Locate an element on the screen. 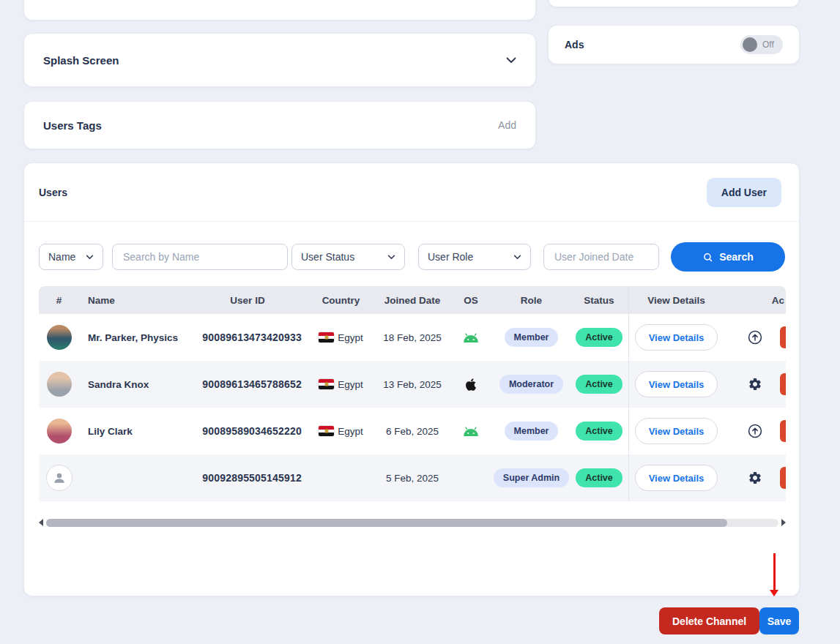 Image resolution: width=840 pixels, height=644 pixels. user-status-select: User Status is located at coordinates (349, 257).